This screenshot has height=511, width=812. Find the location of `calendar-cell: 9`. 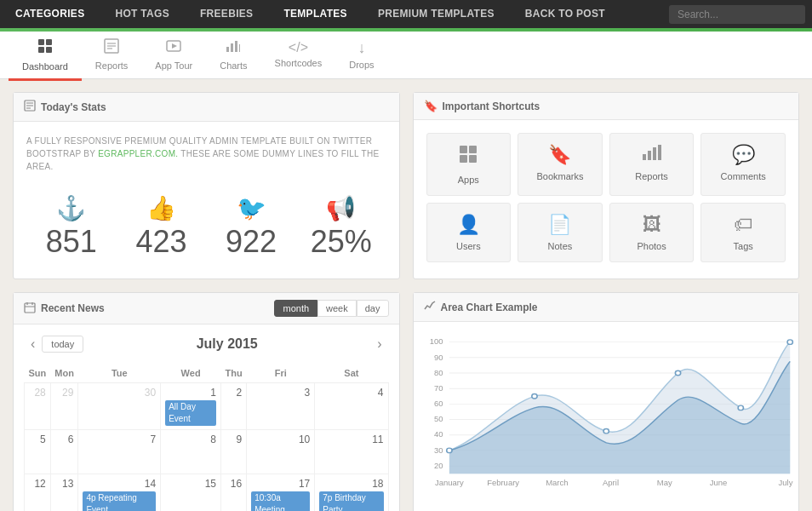

calendar-cell: 9 is located at coordinates (234, 452).